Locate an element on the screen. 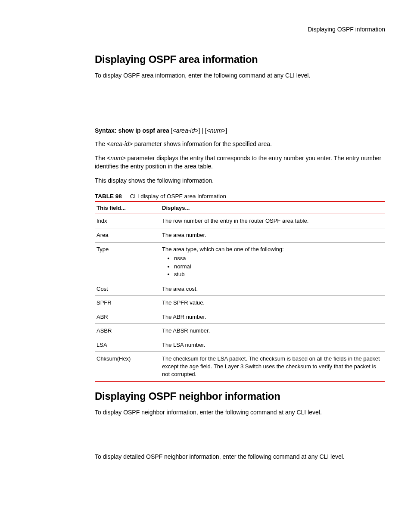 The height and width of the screenshot is (532, 411). cell-field: Cost is located at coordinates (128, 289).